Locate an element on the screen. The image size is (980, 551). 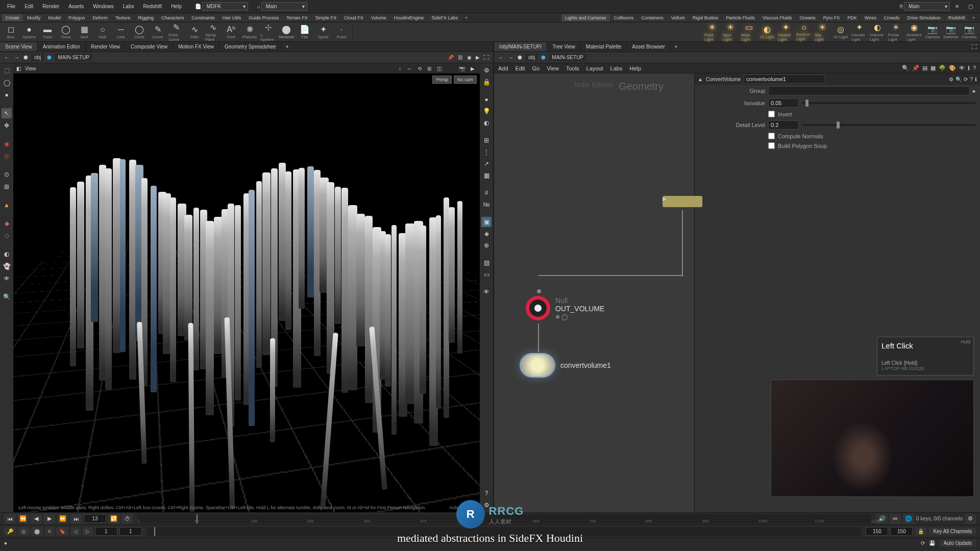
shelf-tool: ●Sphere is located at coordinates (29, 32).